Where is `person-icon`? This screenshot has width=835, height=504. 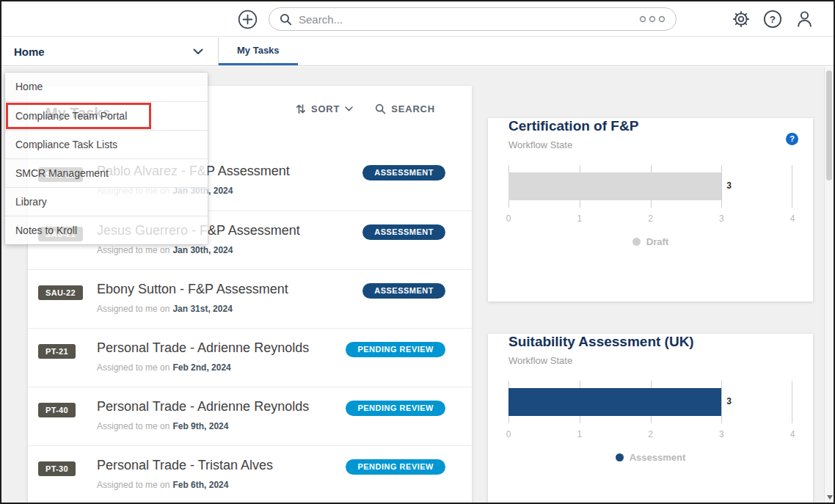 person-icon is located at coordinates (804, 19).